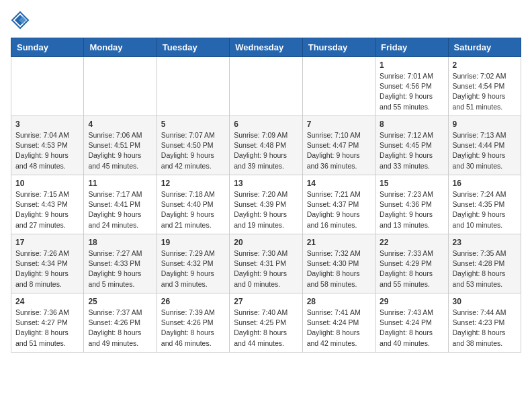  What do you see at coordinates (48, 205) in the screenshot?
I see `calendar-cell: 10Sunrise: 7:15 AM Sunset: 4:43 PM Dayli…` at bounding box center [48, 205].